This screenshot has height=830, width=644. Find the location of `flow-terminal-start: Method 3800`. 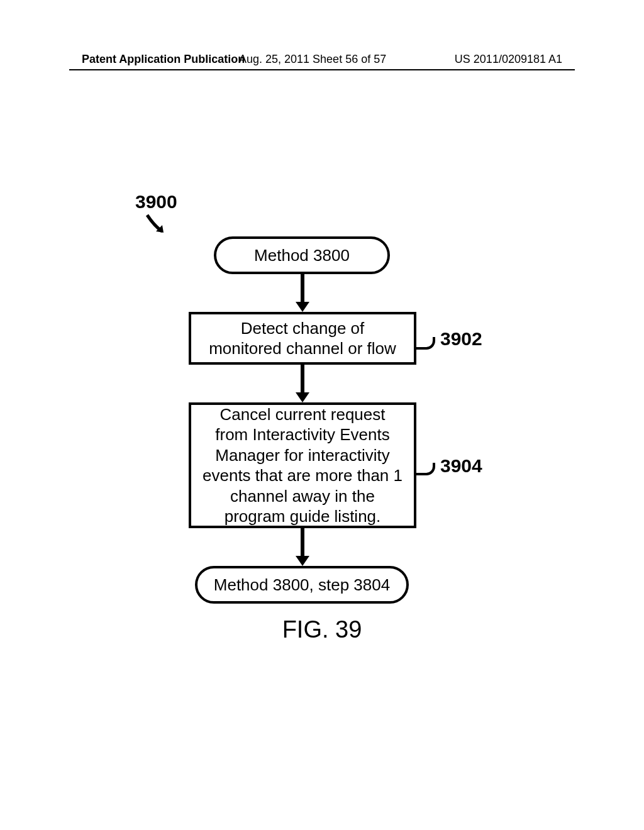

flow-terminal-start: Method 3800 is located at coordinates (302, 255).